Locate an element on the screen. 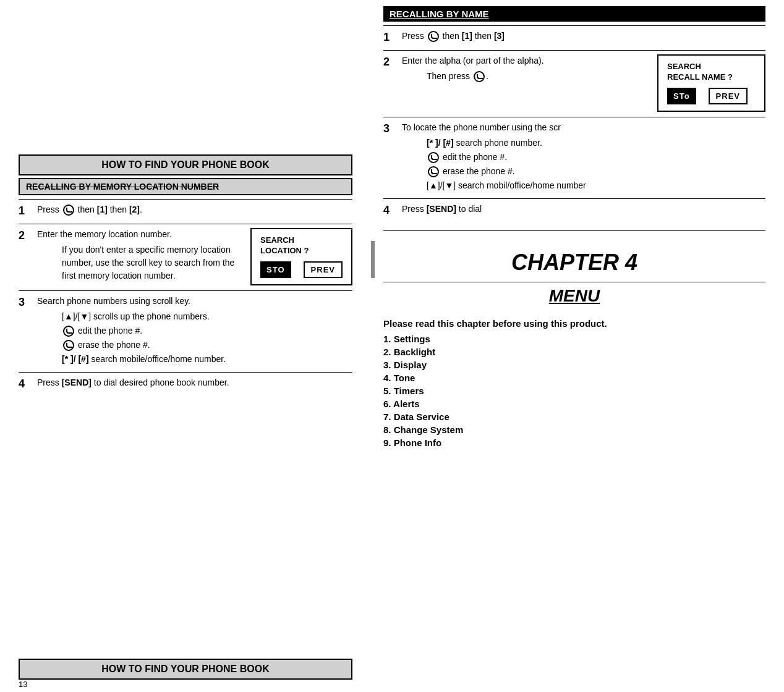 This screenshot has height=692, width=784. phone-icon-edit-right is located at coordinates (433, 158).